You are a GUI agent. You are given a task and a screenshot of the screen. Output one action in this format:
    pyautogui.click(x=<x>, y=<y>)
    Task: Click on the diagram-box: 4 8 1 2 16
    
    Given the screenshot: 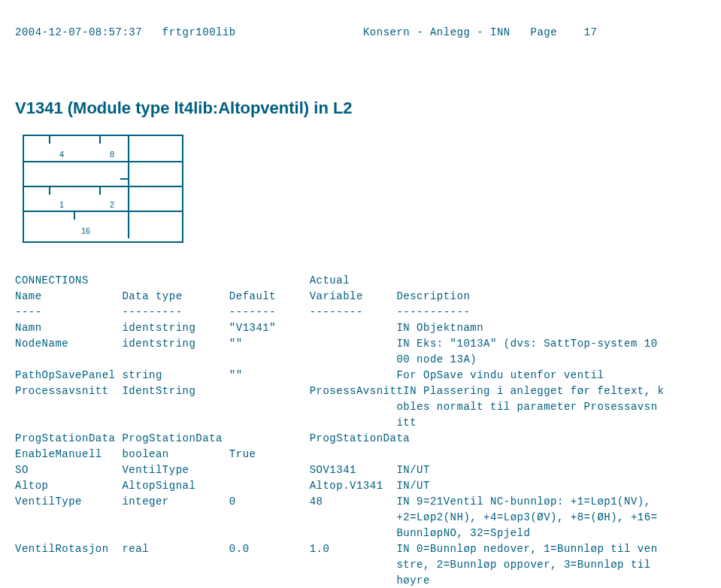 What is the action you would take?
    pyautogui.click(x=103, y=189)
    